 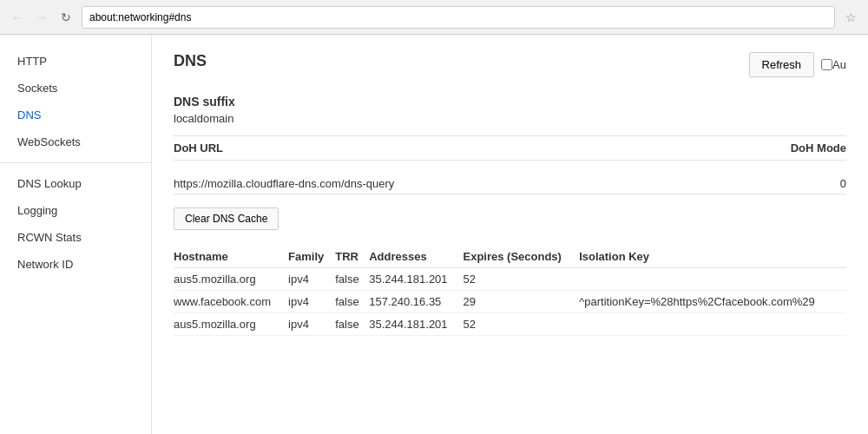 I want to click on col-isolation-key: Isolation Key, so click(x=713, y=257).